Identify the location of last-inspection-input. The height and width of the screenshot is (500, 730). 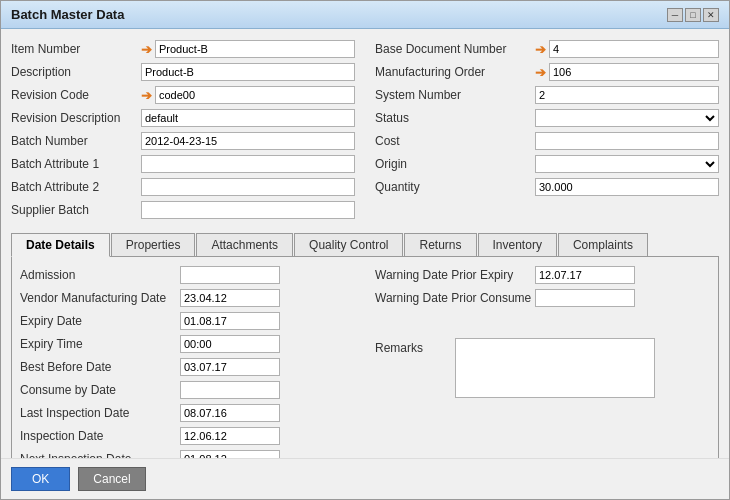
(230, 413).